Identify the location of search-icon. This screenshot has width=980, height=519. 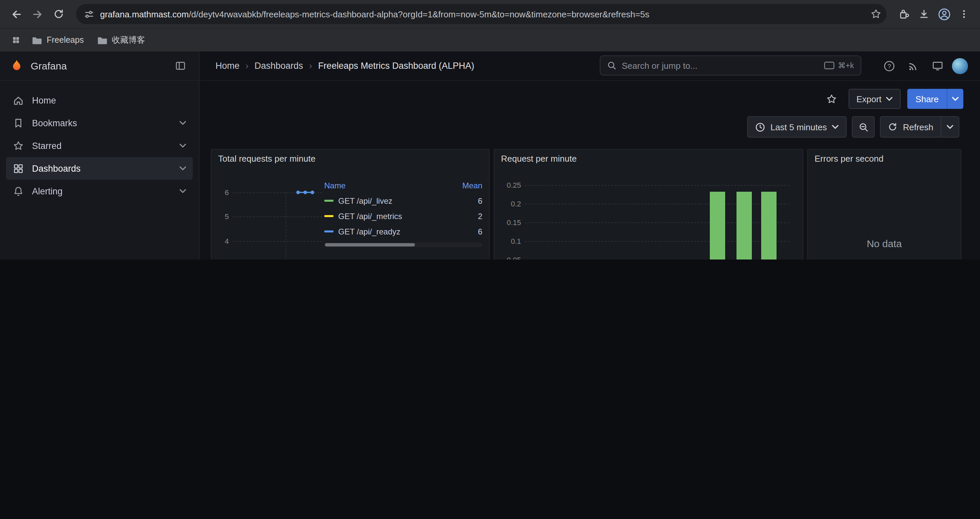
(612, 65).